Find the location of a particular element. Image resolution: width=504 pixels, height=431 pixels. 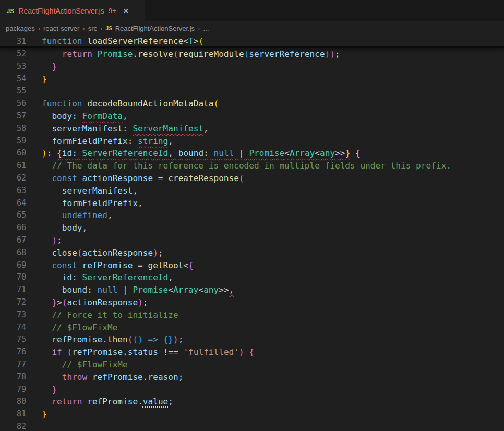

tab-close-icon: ✕ is located at coordinates (126, 11).